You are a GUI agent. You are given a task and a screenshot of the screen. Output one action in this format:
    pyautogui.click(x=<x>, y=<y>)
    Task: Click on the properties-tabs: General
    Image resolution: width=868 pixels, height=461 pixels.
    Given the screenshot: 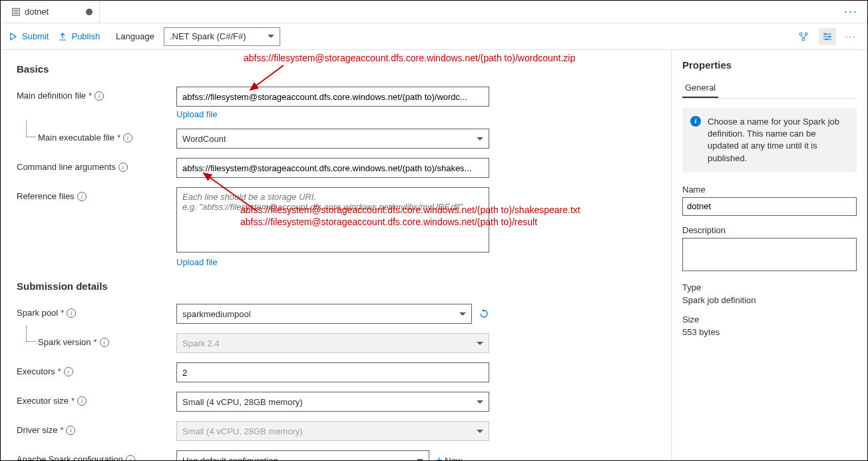 What is the action you would take?
    pyautogui.click(x=769, y=89)
    